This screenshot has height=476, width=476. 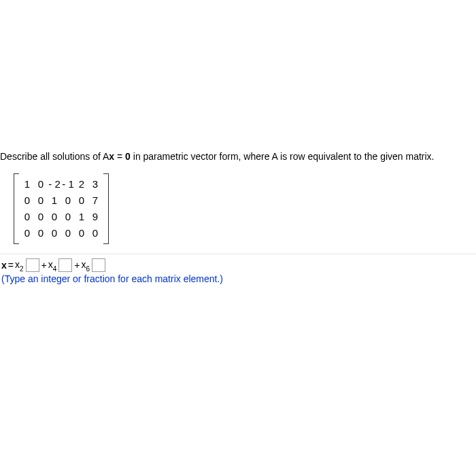 What do you see at coordinates (77, 265) in the screenshot?
I see `answer-plus2: +` at bounding box center [77, 265].